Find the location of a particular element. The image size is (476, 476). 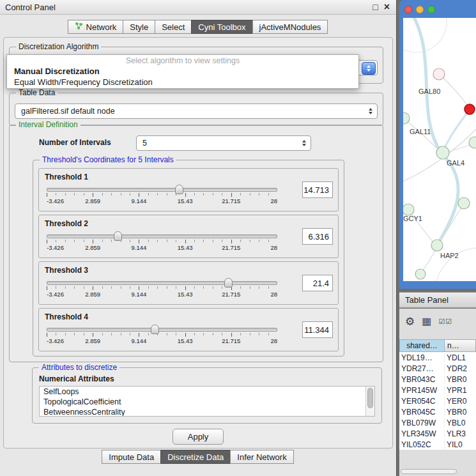

number-of-intervals-value: 5 is located at coordinates (144, 143).